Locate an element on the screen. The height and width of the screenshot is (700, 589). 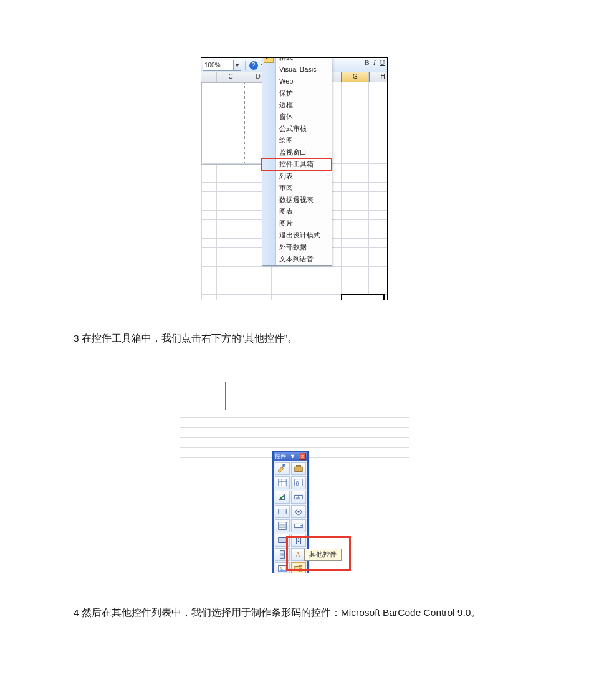
toolbox-dropdown-icon: ▼ is located at coordinates (292, 456).